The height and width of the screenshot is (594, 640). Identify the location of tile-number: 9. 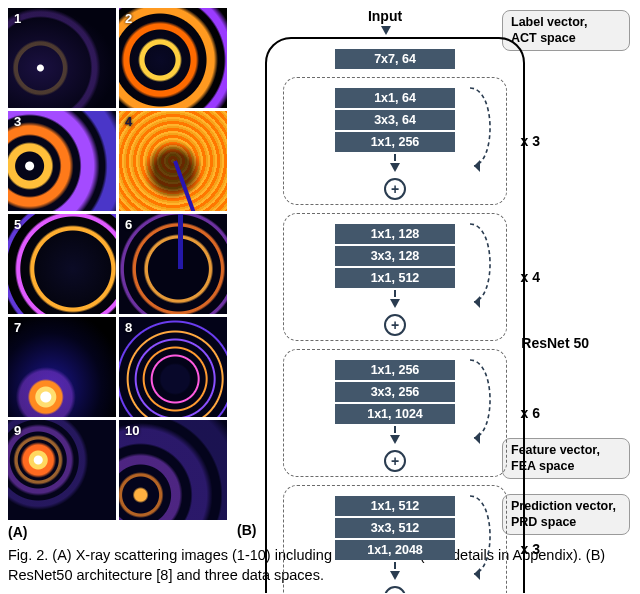
(18, 430).